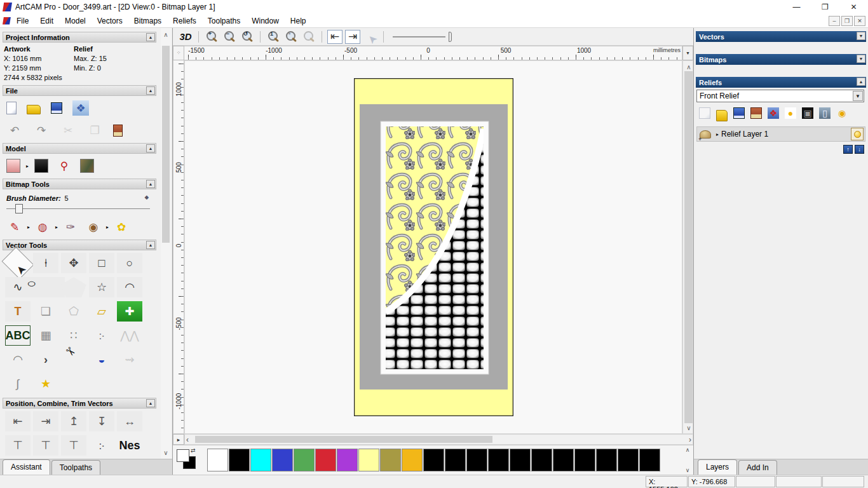 The image size is (868, 488). What do you see at coordinates (790, 113) in the screenshot?
I see `toggle-visibility-icon: ●` at bounding box center [790, 113].